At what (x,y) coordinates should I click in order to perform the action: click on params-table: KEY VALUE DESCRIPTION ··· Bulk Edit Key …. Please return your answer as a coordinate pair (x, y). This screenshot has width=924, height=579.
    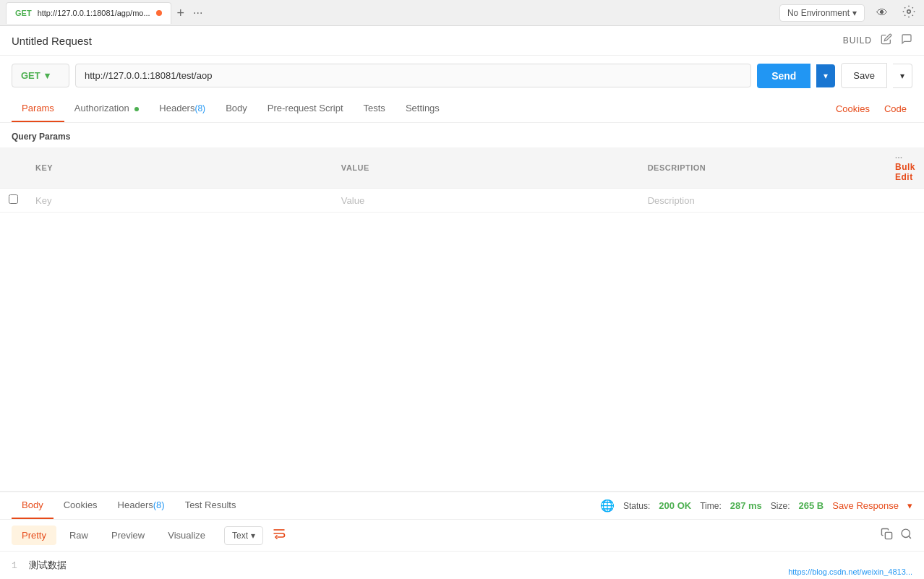
    Looking at the image, I should click on (462, 180).